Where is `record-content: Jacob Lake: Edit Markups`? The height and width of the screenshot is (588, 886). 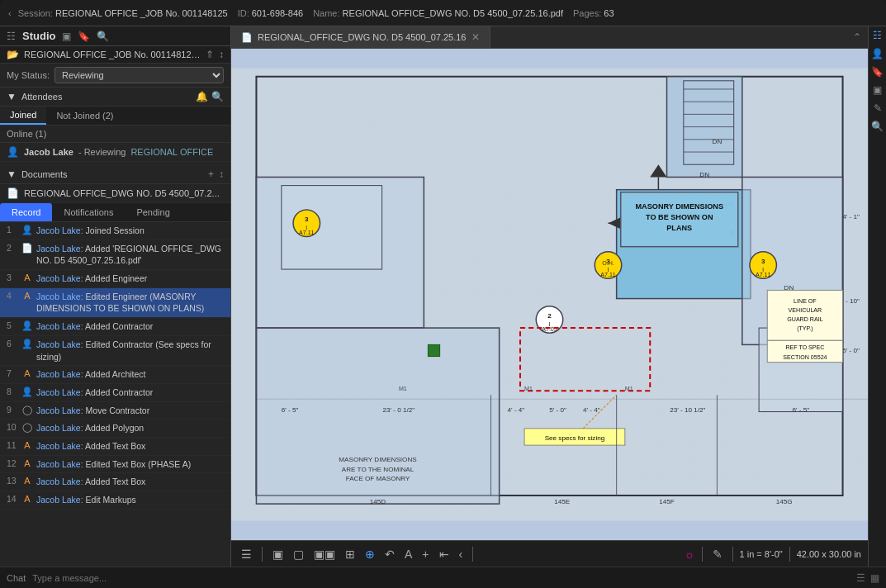 record-content: Jacob Lake: Edit Markups is located at coordinates (130, 500).